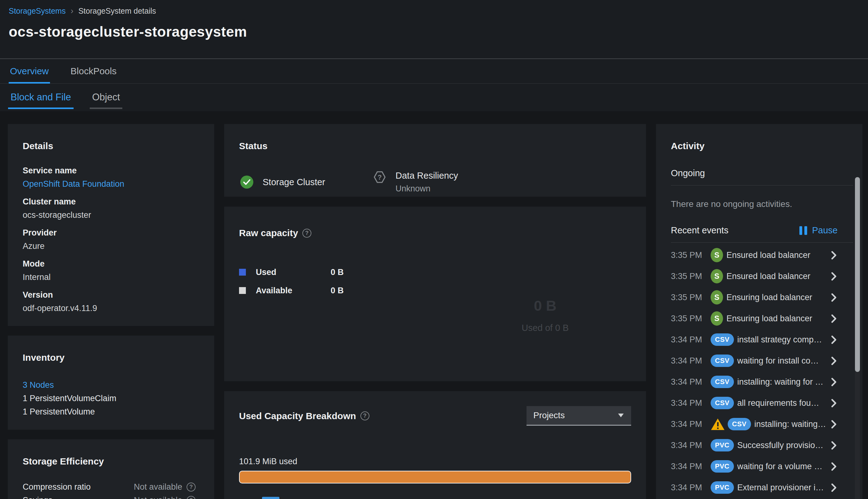  Describe the element at coordinates (111, 469) in the screenshot. I see `storage-efficiency-card: Storage Efficiency Compression ratio Not…` at that location.